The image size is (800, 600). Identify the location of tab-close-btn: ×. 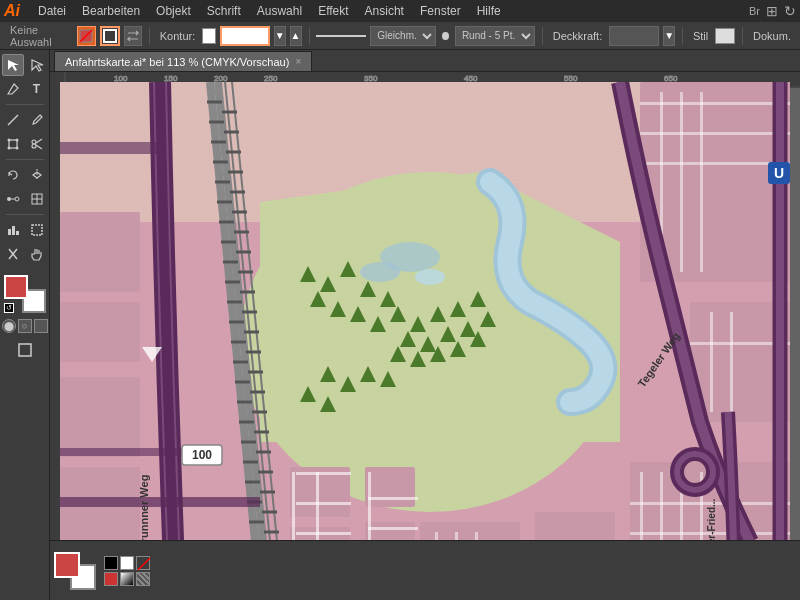
(298, 62).